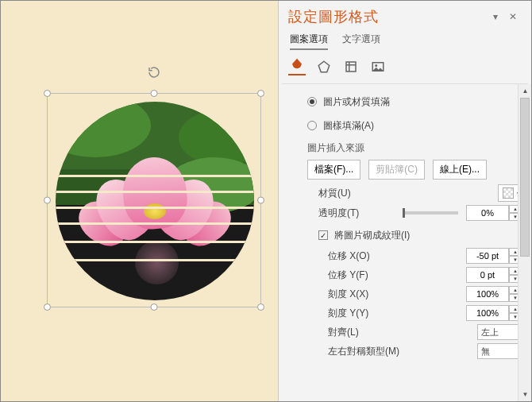 This screenshot has height=402, width=532. I want to click on transparency-slider, so click(430, 213).